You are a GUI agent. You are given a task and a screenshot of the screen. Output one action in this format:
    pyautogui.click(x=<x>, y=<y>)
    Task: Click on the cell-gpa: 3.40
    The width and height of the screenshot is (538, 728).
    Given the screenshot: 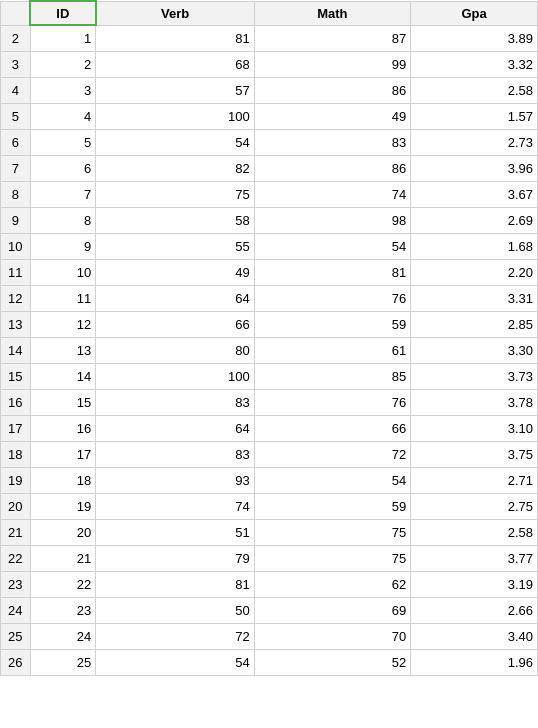 What is the action you would take?
    pyautogui.click(x=474, y=636)
    